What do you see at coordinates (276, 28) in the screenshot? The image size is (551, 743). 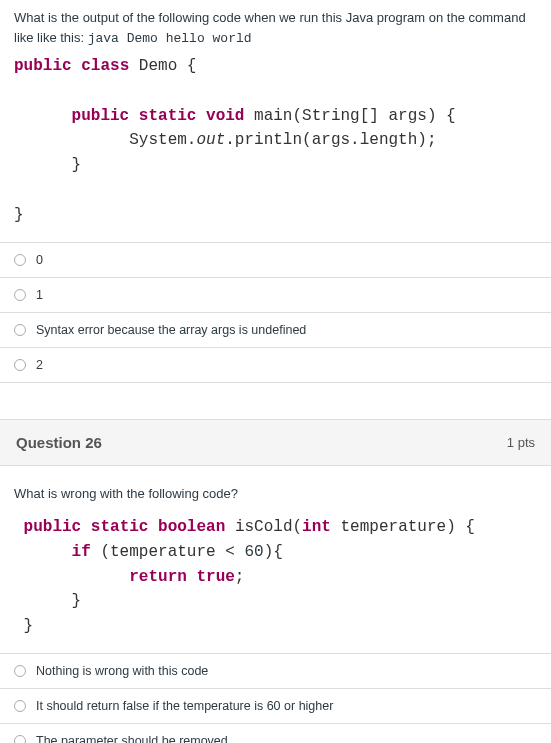 I see `question-25-prompt: What is the output of the following code…` at bounding box center [276, 28].